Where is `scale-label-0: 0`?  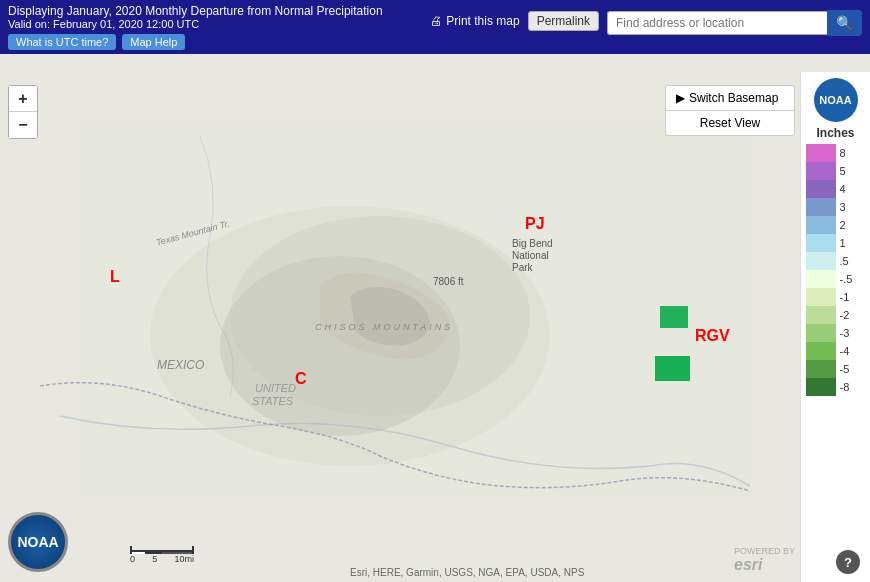
scale-label-0: 0 is located at coordinates (132, 559).